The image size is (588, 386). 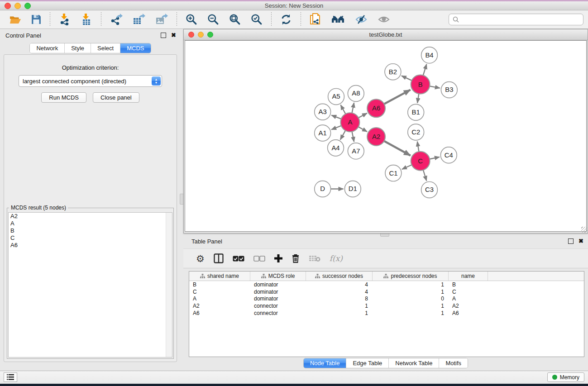 What do you see at coordinates (387, 299) in the screenshot?
I see `table-row: Adominator80A` at bounding box center [387, 299].